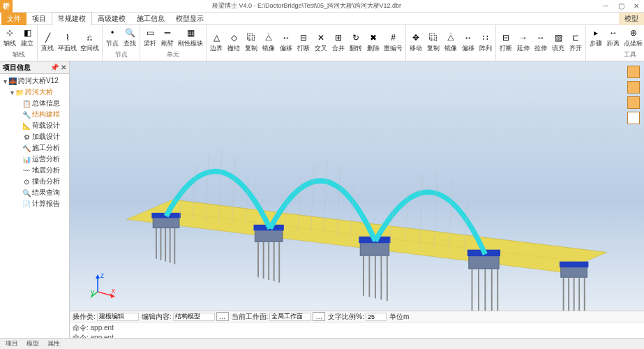 This screenshot has width=644, height=349. Describe the element at coordinates (47, 43) in the screenshot. I see `ribbon-直线: ╱直线` at that location.